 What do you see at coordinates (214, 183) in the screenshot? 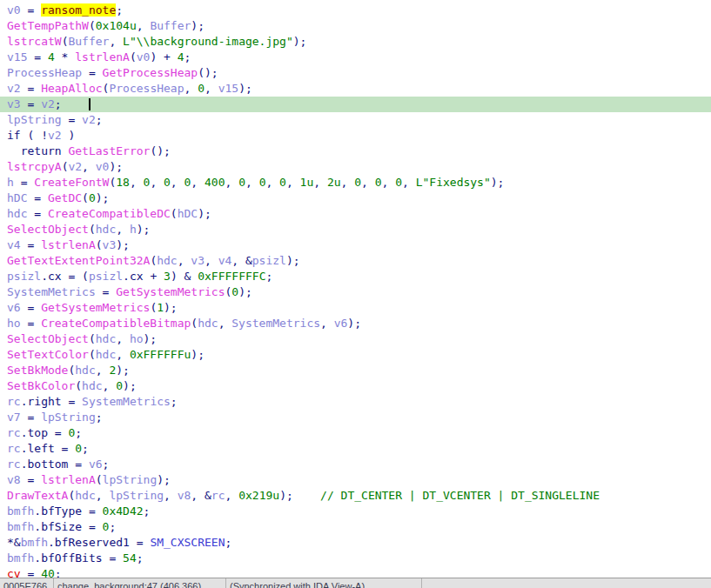
I see `token-literal: 400` at bounding box center [214, 183].